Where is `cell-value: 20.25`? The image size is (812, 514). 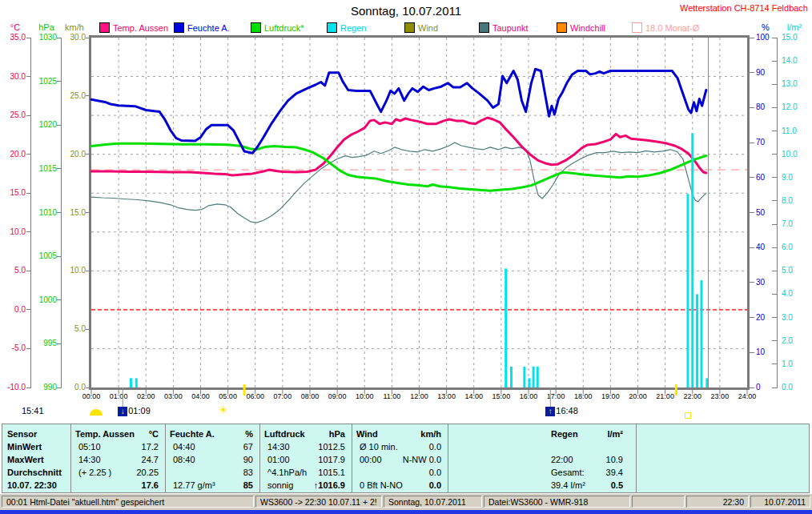 cell-value: 20.25 is located at coordinates (115, 472).